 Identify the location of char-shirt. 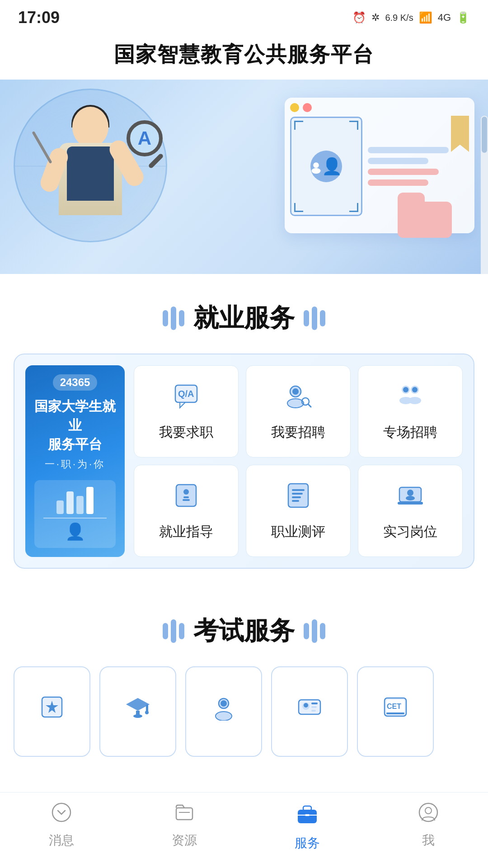
(90, 174).